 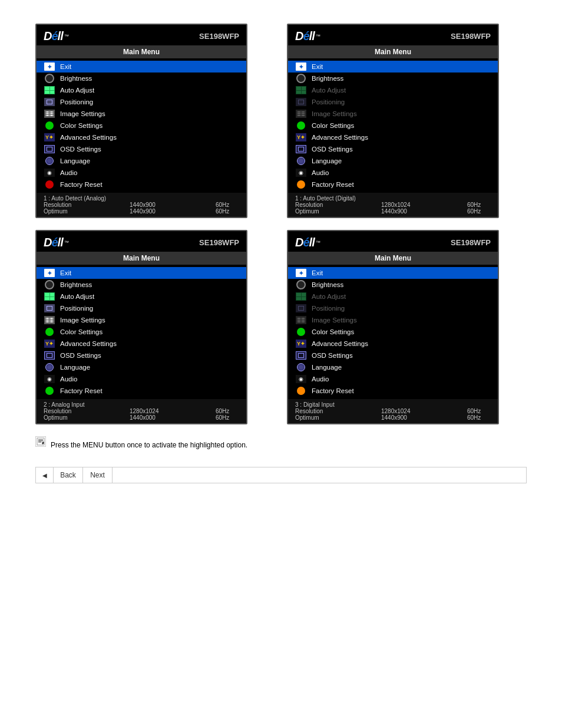 I want to click on menu-item-advanced-3: Y✦ Advanced Settings, so click(x=141, y=344).